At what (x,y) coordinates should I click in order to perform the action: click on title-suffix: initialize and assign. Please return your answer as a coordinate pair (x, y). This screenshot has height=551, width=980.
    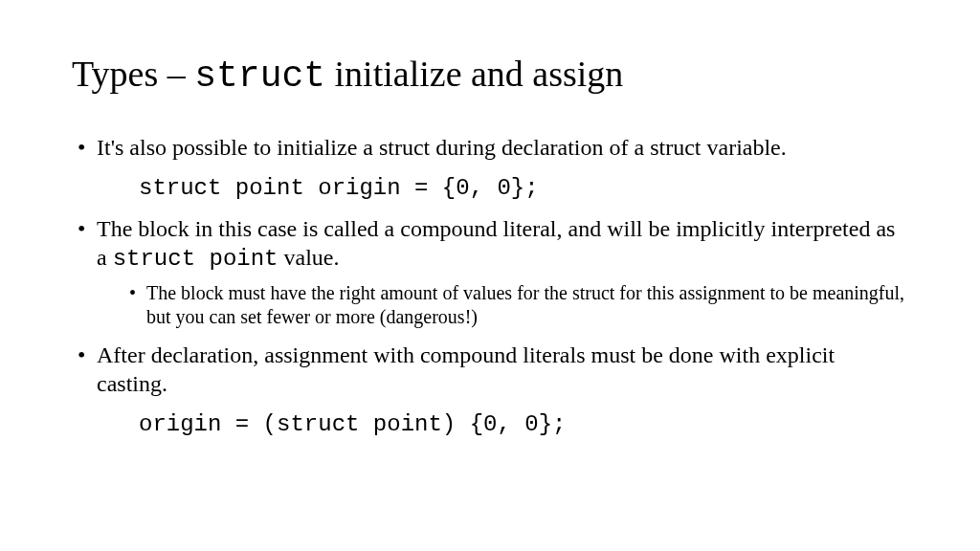
    Looking at the image, I should click on (475, 74).